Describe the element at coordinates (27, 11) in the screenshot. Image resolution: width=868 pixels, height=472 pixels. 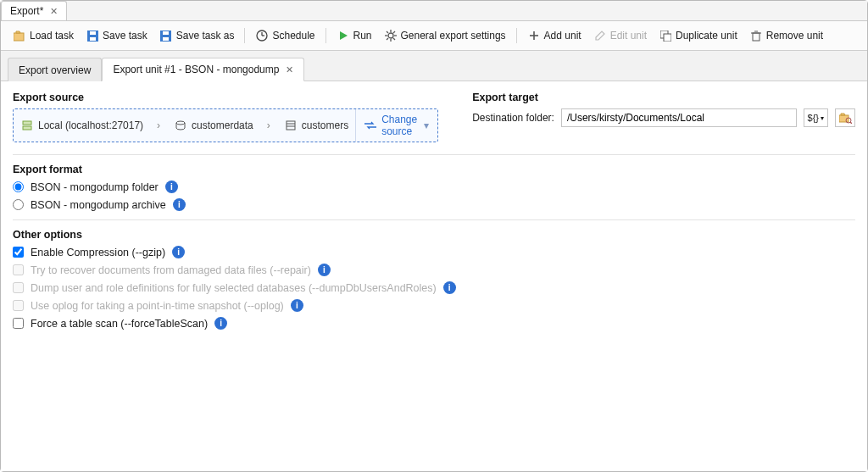
I see `window-tab-title: Export*` at that location.